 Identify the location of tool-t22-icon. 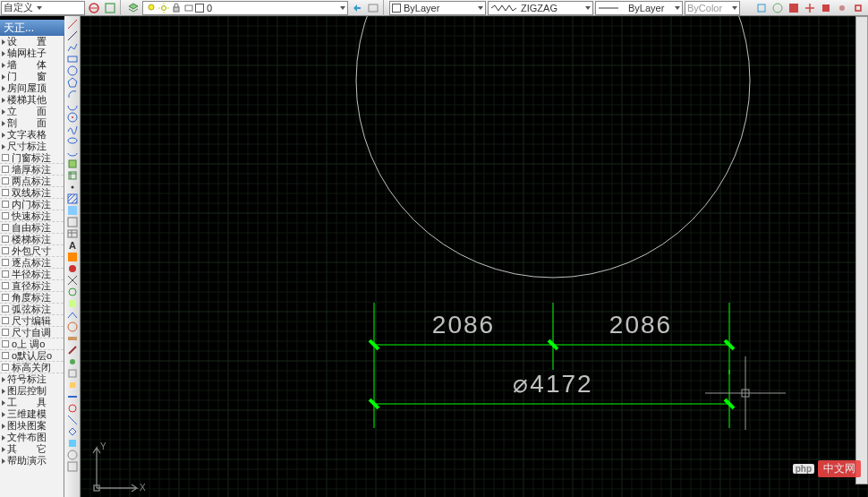
(72, 279).